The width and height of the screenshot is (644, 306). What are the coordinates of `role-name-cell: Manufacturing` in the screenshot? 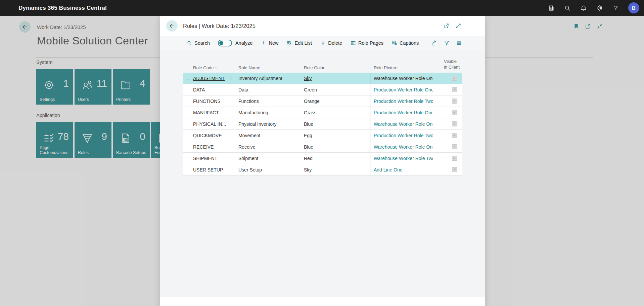 It's located at (268, 112).